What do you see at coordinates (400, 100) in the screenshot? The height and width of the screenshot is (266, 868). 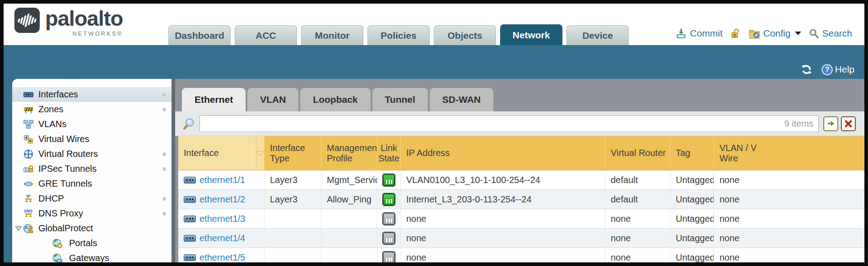 I see `subtab-tunnel: Tunnel` at bounding box center [400, 100].